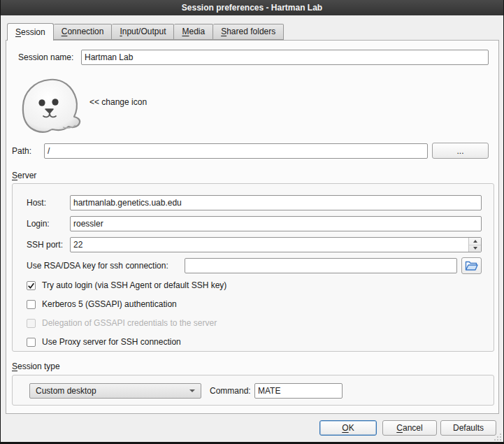  I want to click on tab-media: Media, so click(194, 32).